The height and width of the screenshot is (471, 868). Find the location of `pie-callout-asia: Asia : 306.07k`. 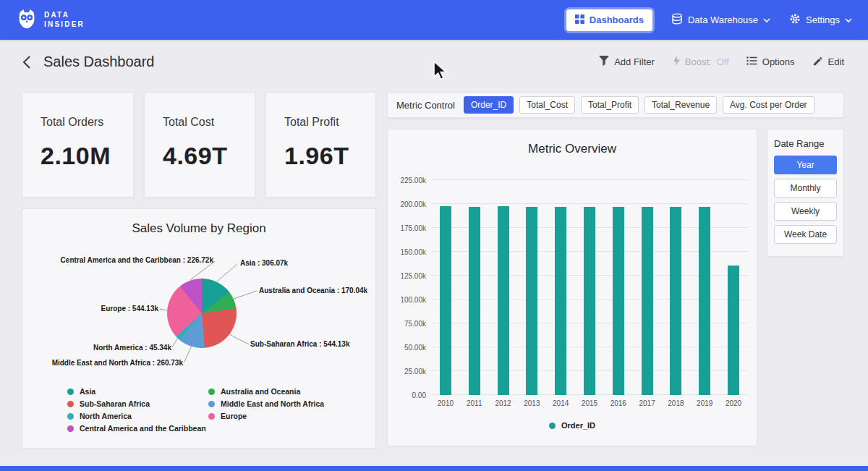

pie-callout-asia: Asia : 306.07k is located at coordinates (264, 263).